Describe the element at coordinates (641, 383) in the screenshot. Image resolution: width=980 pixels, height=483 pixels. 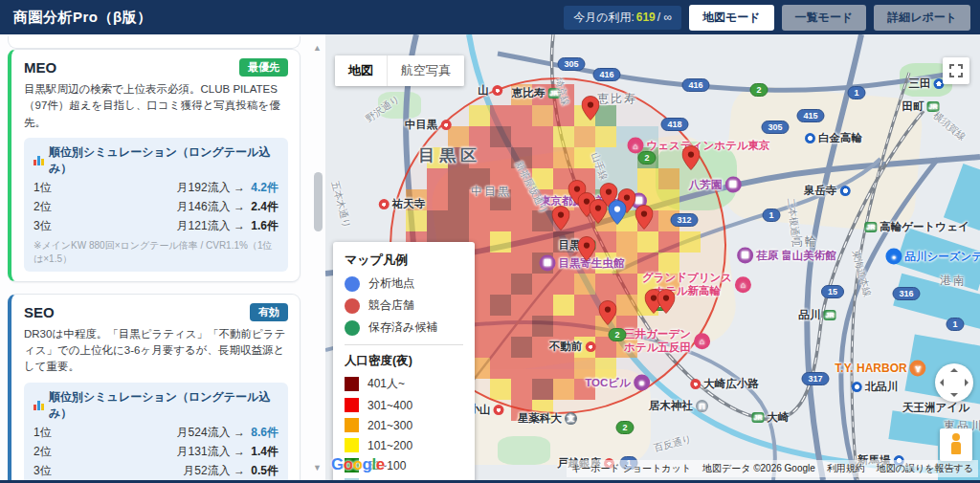
I see `building-icon: ■` at that location.